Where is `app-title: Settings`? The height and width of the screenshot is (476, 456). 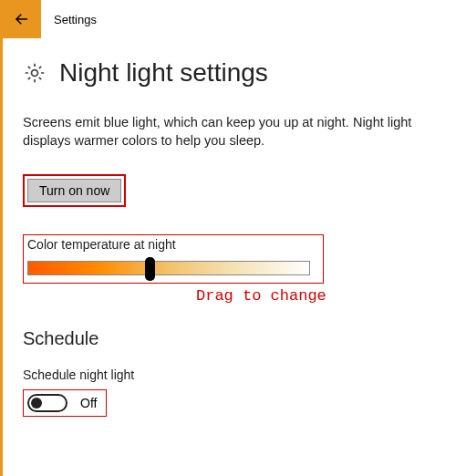
app-title: Settings is located at coordinates (69, 20).